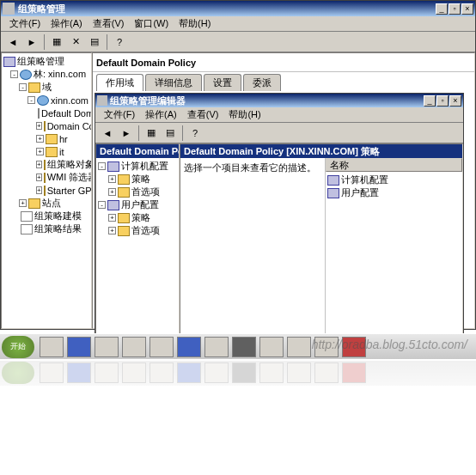  What do you see at coordinates (137, 240) in the screenshot?
I see `editor-tree-pane: Default Domain Policy [XIN.X -计算机配置 +策略 …` at bounding box center [137, 240].